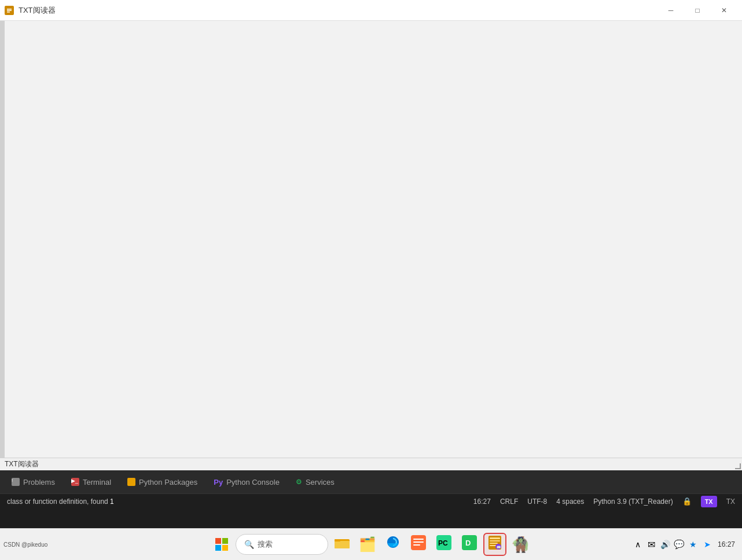 This screenshot has width=742, height=560. Describe the element at coordinates (482, 502) in the screenshot. I see `ide-time: 16:27` at that location.